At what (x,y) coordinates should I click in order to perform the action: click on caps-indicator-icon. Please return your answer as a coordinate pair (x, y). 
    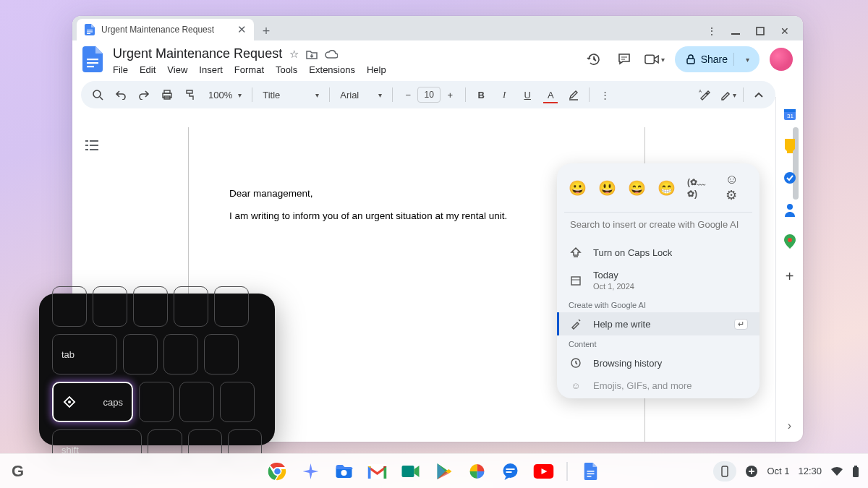
    Looking at the image, I should click on (69, 402).